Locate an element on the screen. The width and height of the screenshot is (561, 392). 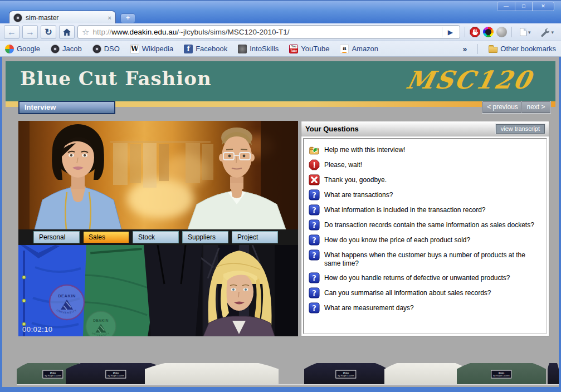
address-bar: ☆ http://www.deakin.edu.au/~jlcybuls/sim… is located at coordinates (269, 32).